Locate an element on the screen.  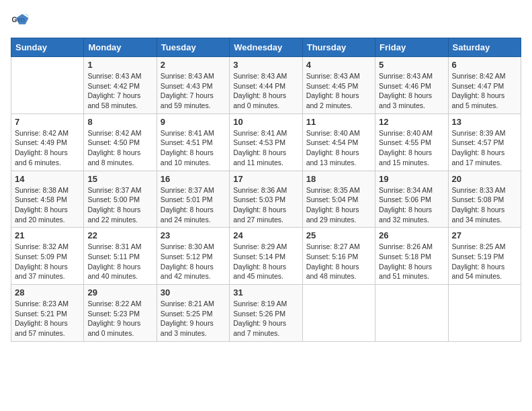
day-cell: 4Sunrise: 8:43 AMSunset: 4:45 PMDaylight… is located at coordinates (339, 86).